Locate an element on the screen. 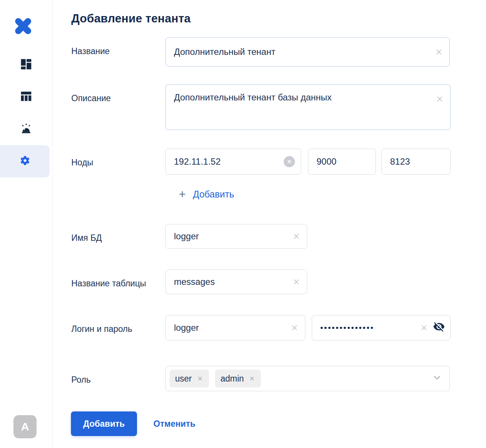 Image resolution: width=486 pixels, height=448 pixels. password-masked-value: •••••••••••••• is located at coordinates (370, 328).